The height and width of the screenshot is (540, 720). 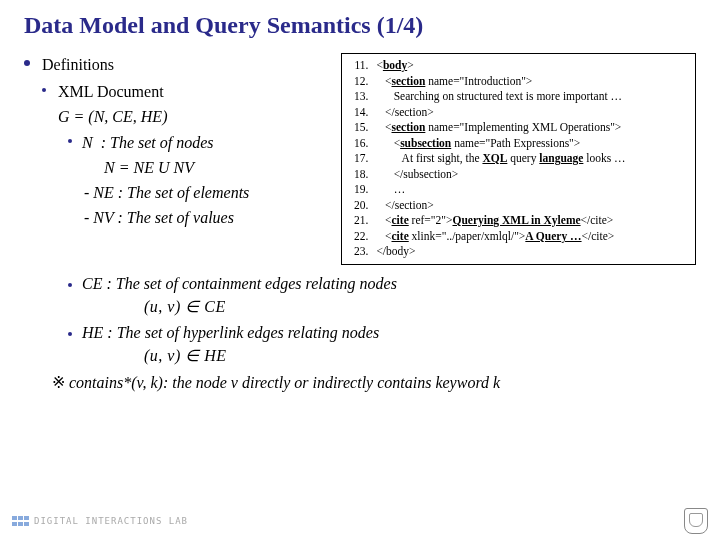 What do you see at coordinates (357, 159) in the screenshot?
I see `line-numbers: 11.12.13.14.15.16.17.18.19.20.21.22.23.` at bounding box center [357, 159].